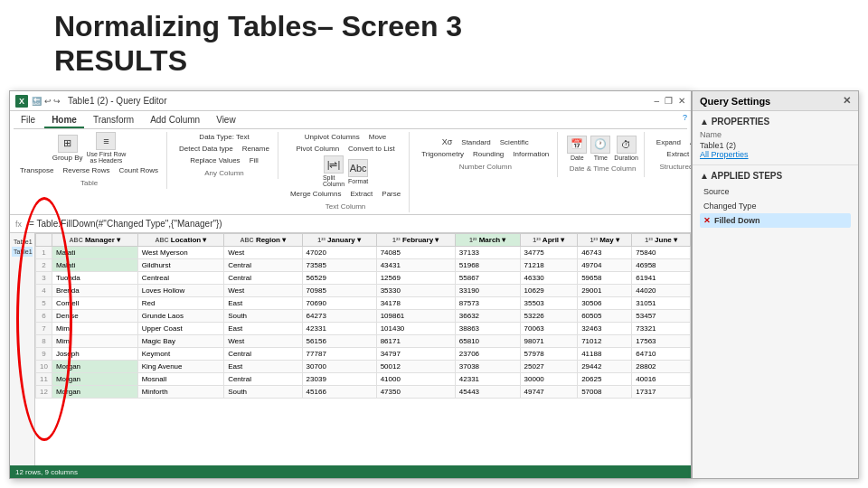  Describe the element at coordinates (224, 174) in the screenshot. I see `anycolumn-group-label: Any Column` at that location.